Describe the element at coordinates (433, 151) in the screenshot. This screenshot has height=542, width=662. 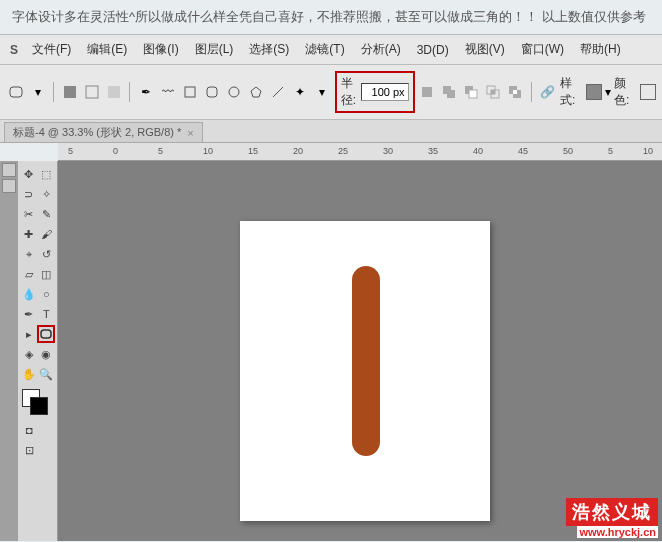
I see `ruler-tick: 35` at that location.